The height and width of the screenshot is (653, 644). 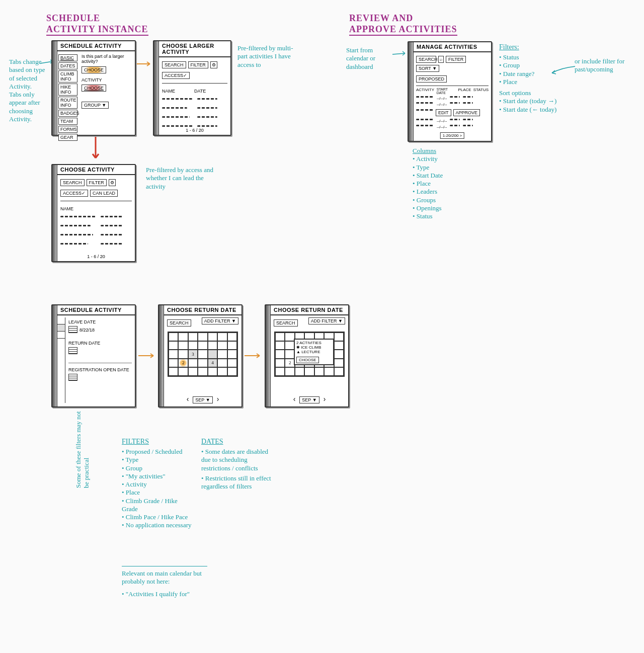 I want to click on return-calendar-icon, so click(x=73, y=351).